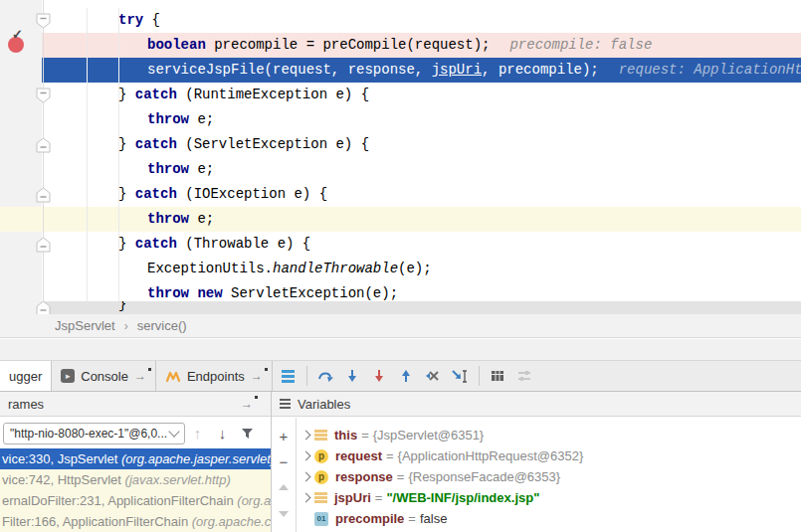  Describe the element at coordinates (285, 404) in the screenshot. I see `menu-icon` at that location.